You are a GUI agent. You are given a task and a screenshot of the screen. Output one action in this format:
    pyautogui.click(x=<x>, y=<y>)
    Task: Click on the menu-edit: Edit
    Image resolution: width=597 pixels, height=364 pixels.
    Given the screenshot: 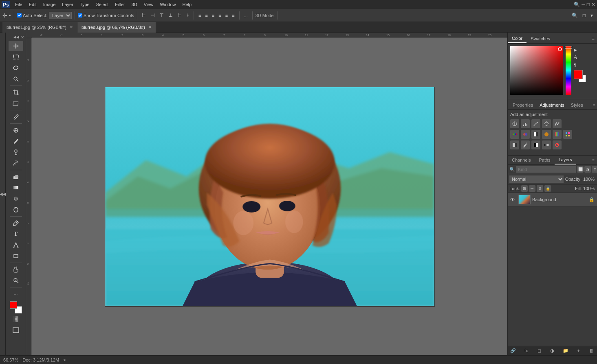 What is the action you would take?
    pyautogui.click(x=33, y=4)
    